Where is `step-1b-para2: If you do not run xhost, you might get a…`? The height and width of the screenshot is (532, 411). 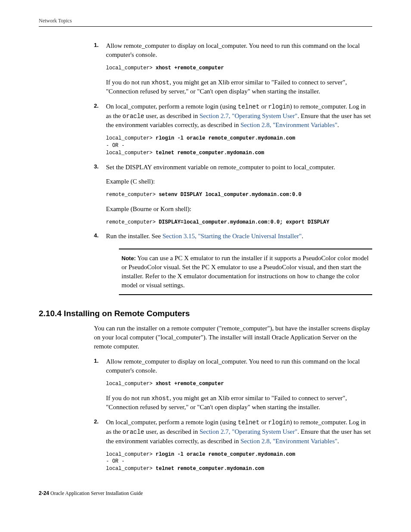
step-1b-para2: If you do not run xhost, you might get a… is located at coordinates (239, 403).